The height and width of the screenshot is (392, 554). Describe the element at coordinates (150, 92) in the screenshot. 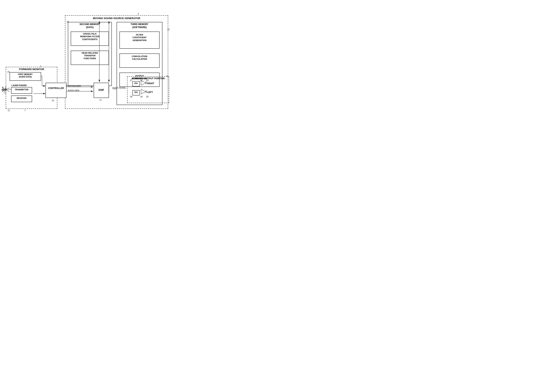

I see `left-label: LEFT` at that location.